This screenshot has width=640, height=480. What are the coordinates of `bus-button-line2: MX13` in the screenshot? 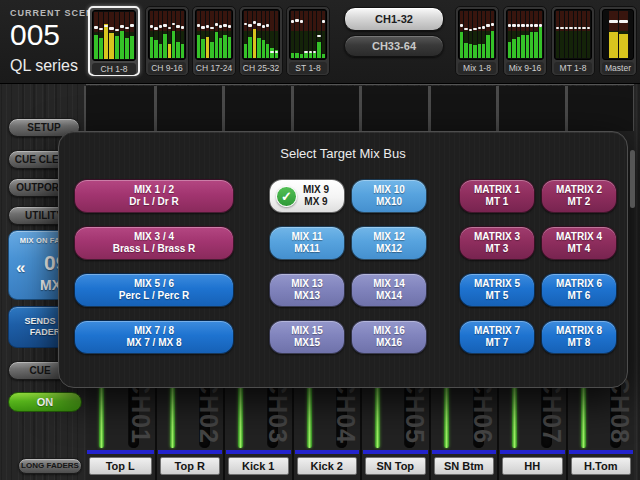 It's located at (307, 296).